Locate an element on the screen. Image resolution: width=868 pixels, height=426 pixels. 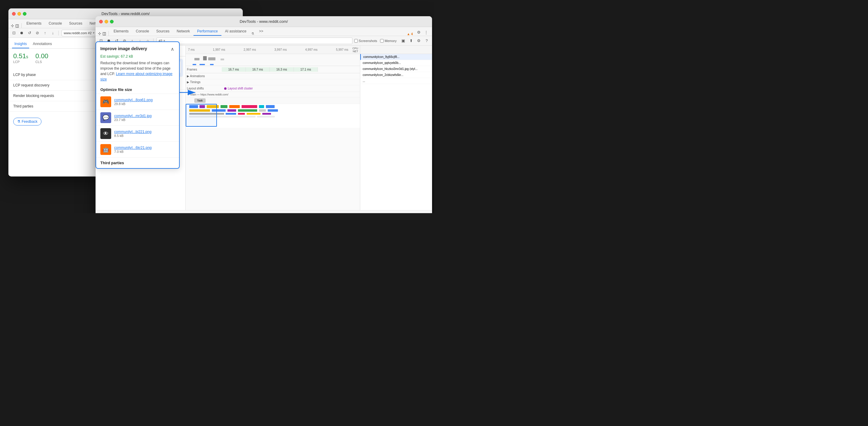
tl2-main-label-row: ▼ Main — https://www.reddit.com/ is located at coordinates (273, 95).